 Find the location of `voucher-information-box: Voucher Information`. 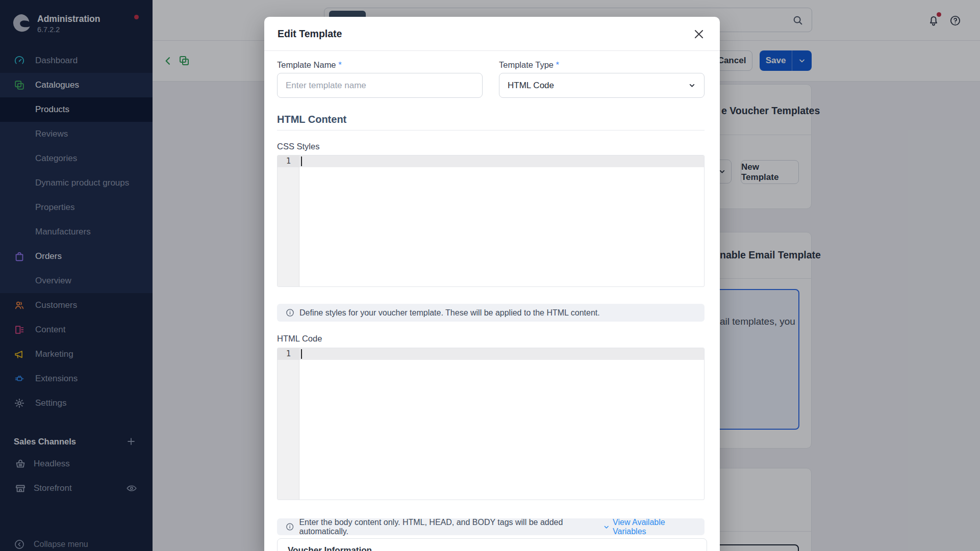

voucher-information-box: Voucher Information is located at coordinates (492, 544).